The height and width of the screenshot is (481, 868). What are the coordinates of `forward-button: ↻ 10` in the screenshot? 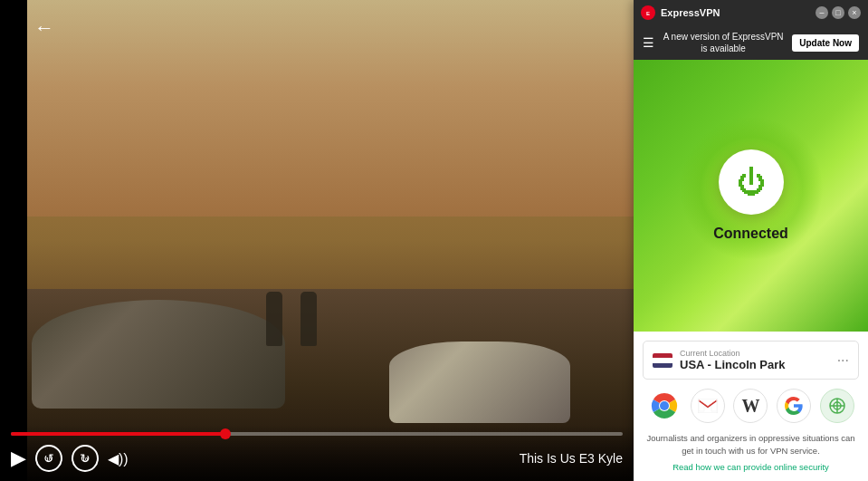 It's located at (85, 458).